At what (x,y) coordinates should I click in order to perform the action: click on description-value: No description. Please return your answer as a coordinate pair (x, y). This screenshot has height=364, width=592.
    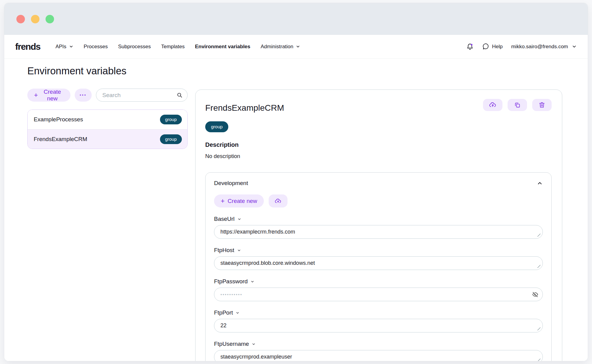
    Looking at the image, I should click on (378, 157).